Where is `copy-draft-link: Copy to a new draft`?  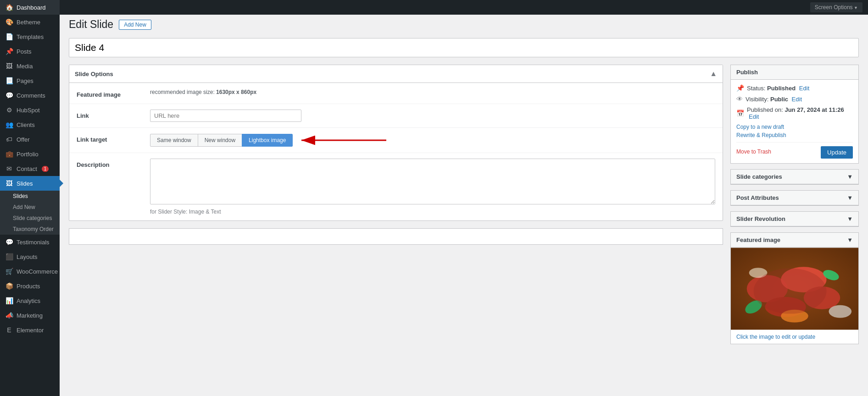 copy-draft-link: Copy to a new draft is located at coordinates (795, 127).